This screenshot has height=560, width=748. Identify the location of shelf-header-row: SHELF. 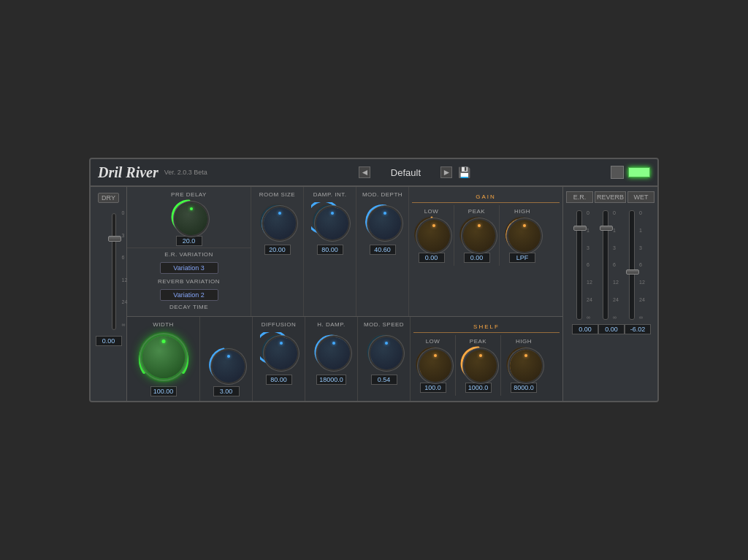
(486, 326).